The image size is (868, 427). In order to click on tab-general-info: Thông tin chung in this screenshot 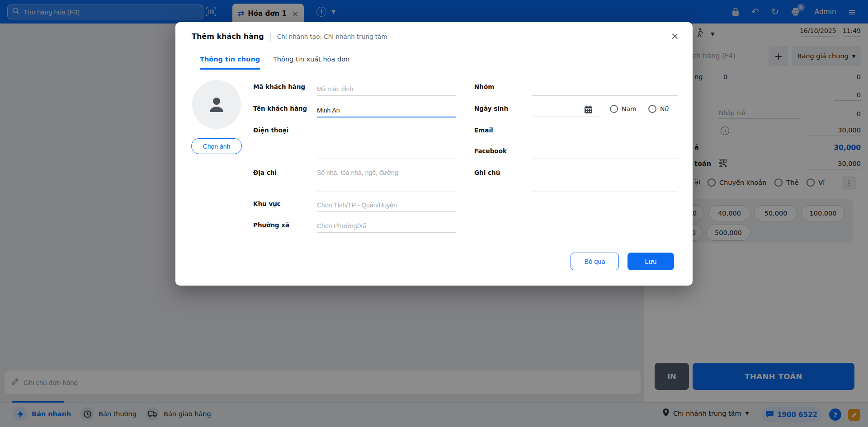, I will do `click(230, 62)`.